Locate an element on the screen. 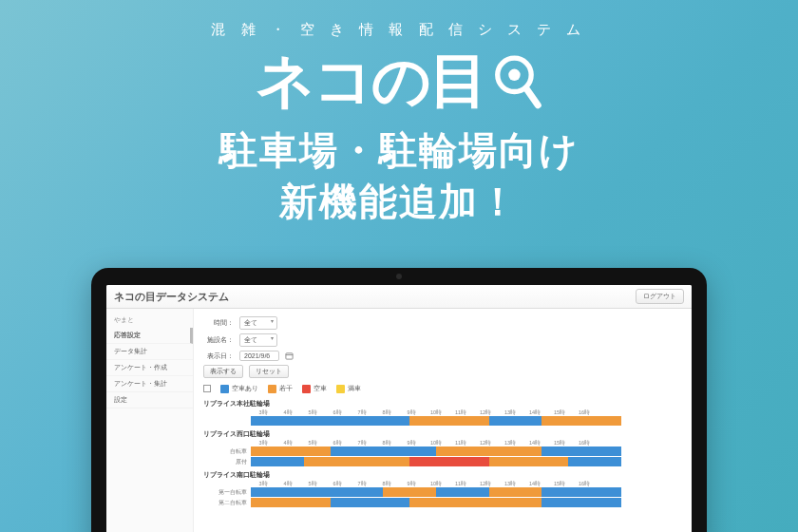 This screenshot has width=798, height=532. sidebar-item: アンケート・作成 is located at coordinates (150, 369).